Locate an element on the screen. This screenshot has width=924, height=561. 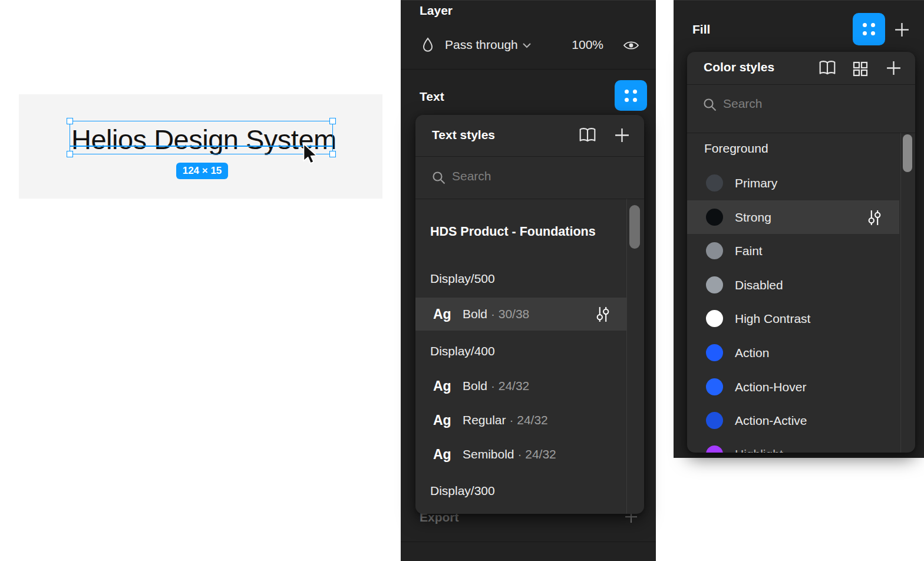
text-style-item: Ag Regular · 24/32 is located at coordinates (521, 420).